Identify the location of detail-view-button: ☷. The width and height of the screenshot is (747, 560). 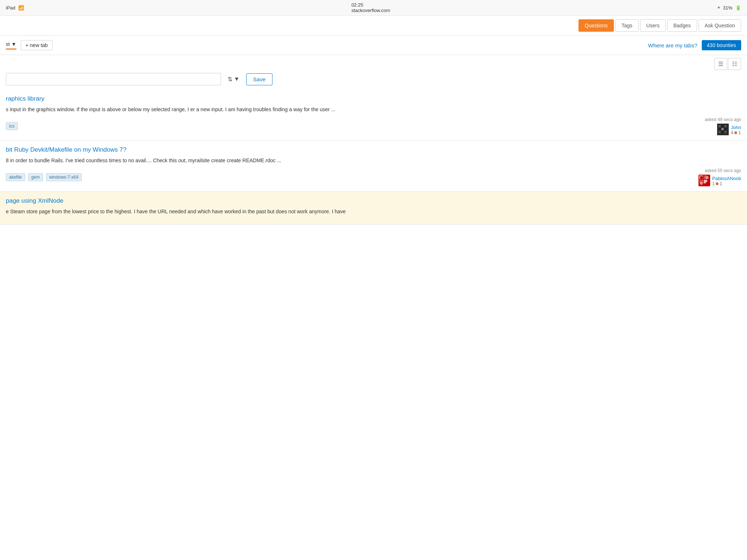
(735, 64).